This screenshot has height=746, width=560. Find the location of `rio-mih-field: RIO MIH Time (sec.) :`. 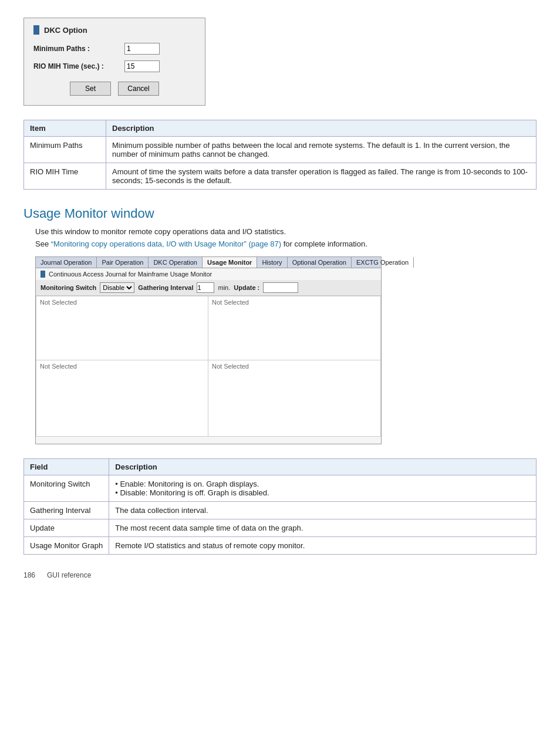

rio-mih-field: RIO MIH Time (sec.) : is located at coordinates (114, 66).